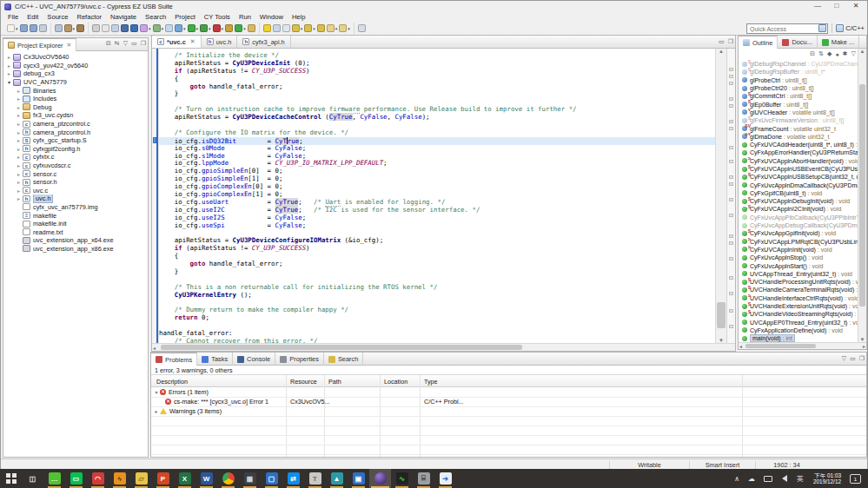 The width and height of the screenshot is (868, 488). What do you see at coordinates (799, 281) in the screenshot?
I see `outline-item-uvchandleprocessingunitrqts: SUVCHandleProcessingUnitRqts(void) : voi…` at bounding box center [799, 281].